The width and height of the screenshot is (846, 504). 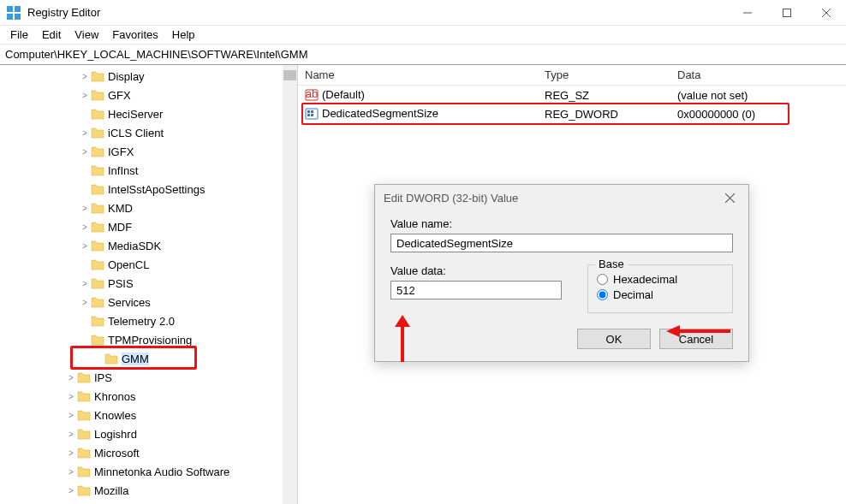 What do you see at coordinates (759, 75) in the screenshot?
I see `col-header-data: Data` at bounding box center [759, 75].